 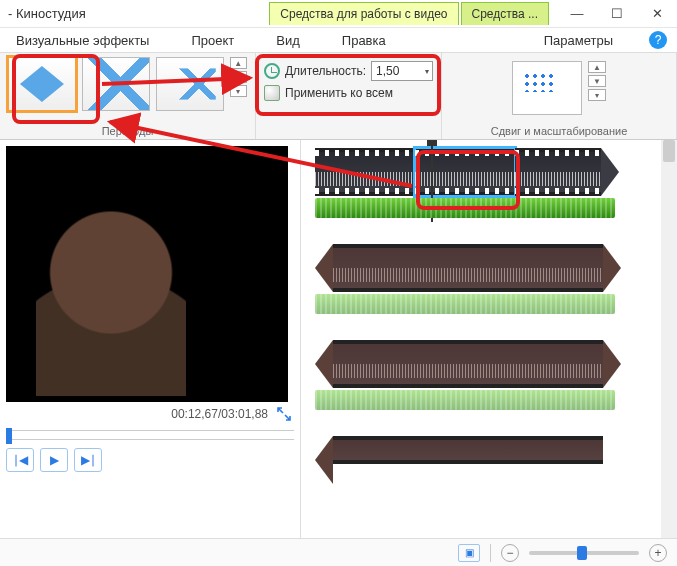 I want to click on help-icon: ?, so click(x=658, y=40).